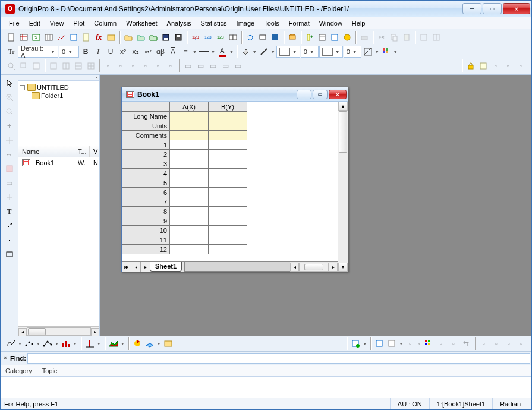 The image size is (532, 410). What do you see at coordinates (188, 66) in the screenshot?
I see `stack-1-icon: ▭` at bounding box center [188, 66].